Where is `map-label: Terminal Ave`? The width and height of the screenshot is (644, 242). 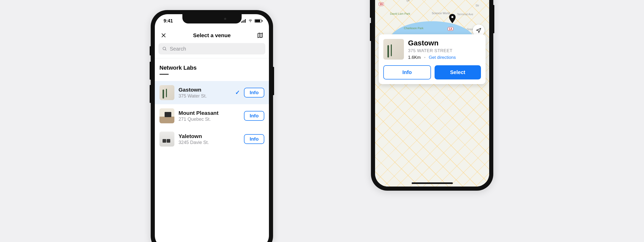
map-label: Terminal Ave is located at coordinates (465, 14).